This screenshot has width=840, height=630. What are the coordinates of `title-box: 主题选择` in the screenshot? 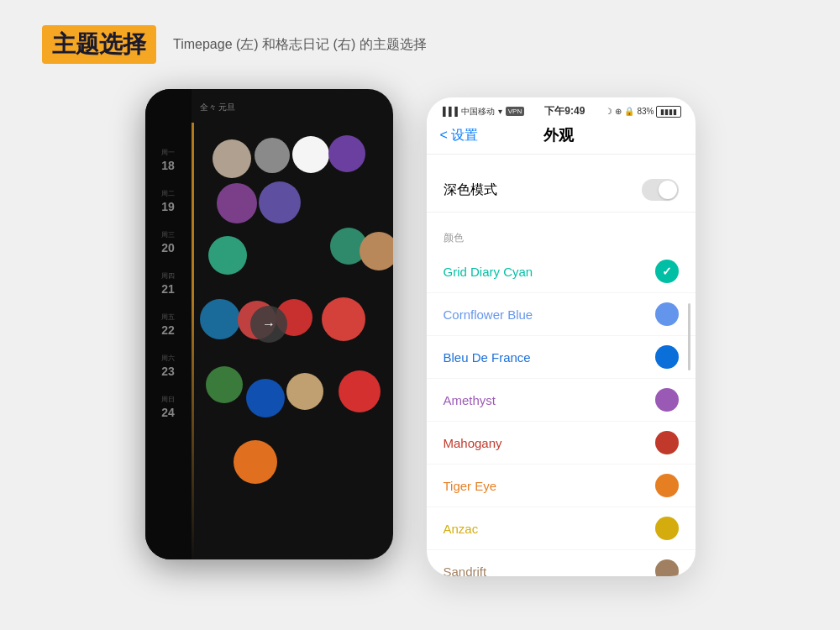 It's located at (99, 45).